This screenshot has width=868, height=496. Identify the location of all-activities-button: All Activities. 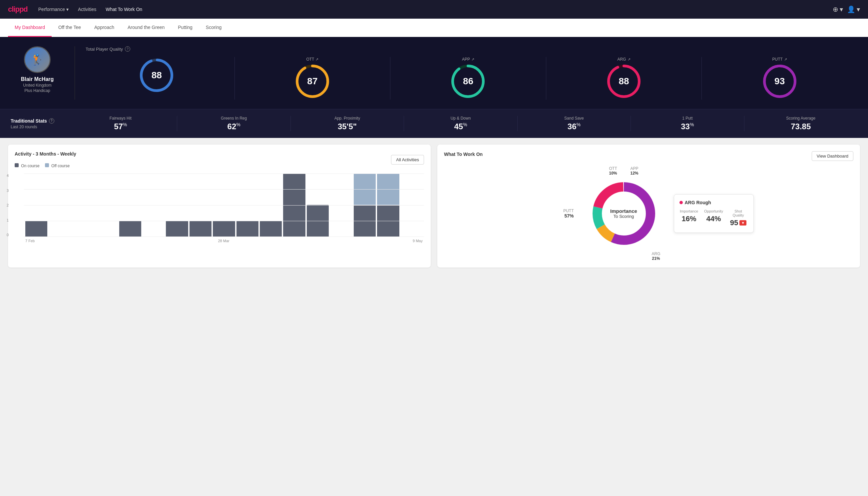
(407, 160).